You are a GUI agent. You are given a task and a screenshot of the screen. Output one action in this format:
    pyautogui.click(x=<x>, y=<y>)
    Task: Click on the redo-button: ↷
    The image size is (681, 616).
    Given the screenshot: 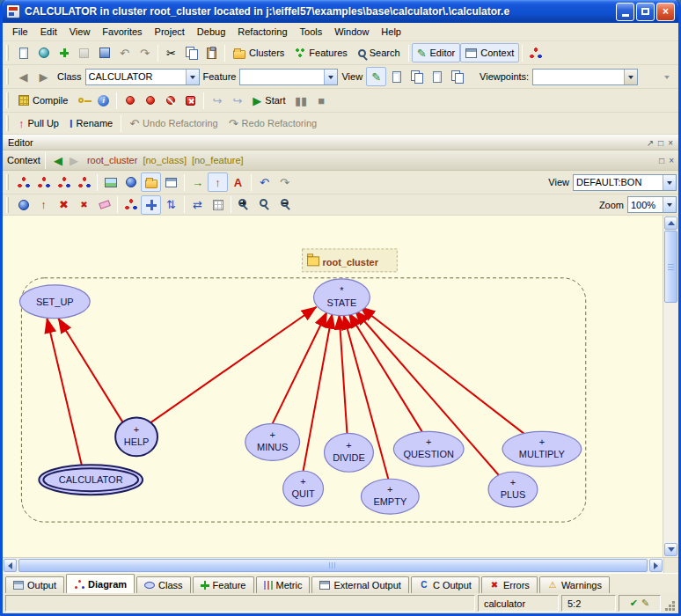 What is the action you would take?
    pyautogui.click(x=144, y=53)
    